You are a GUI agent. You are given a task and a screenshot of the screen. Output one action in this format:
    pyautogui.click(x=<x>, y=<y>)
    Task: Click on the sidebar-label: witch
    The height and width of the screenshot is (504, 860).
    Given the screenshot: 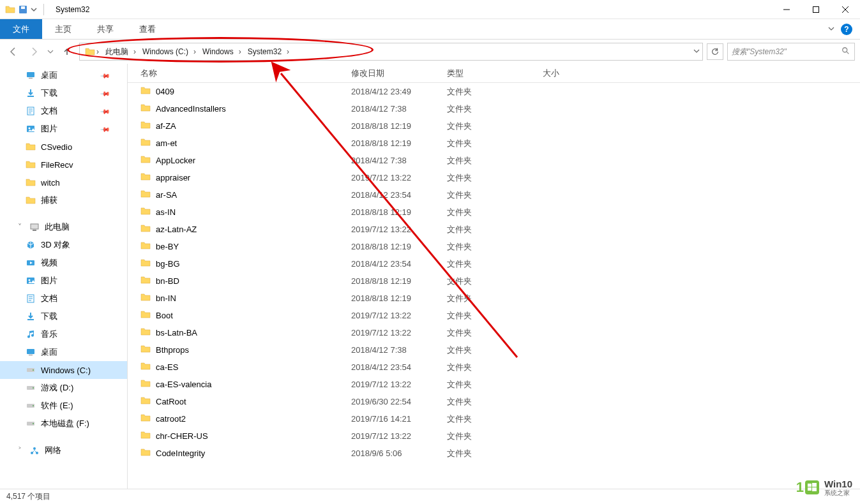 What is the action you would take?
    pyautogui.click(x=50, y=182)
    